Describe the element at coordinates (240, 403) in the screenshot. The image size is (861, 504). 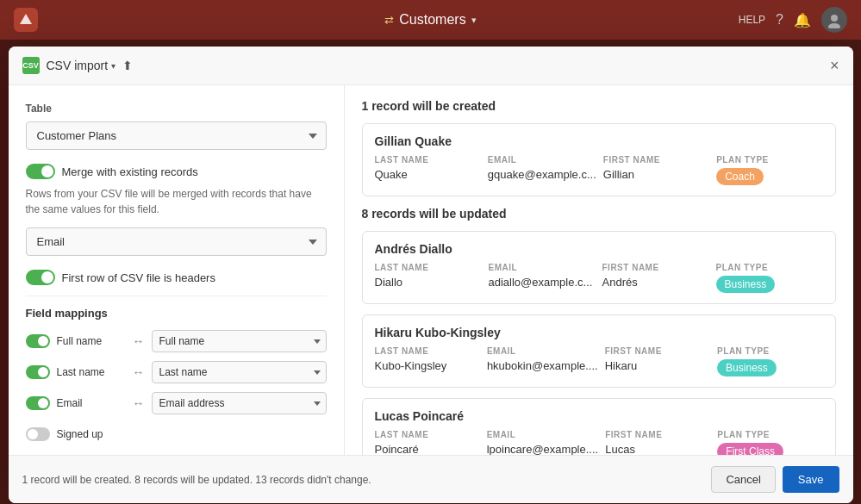
I see `email-target-select: Email address` at that location.